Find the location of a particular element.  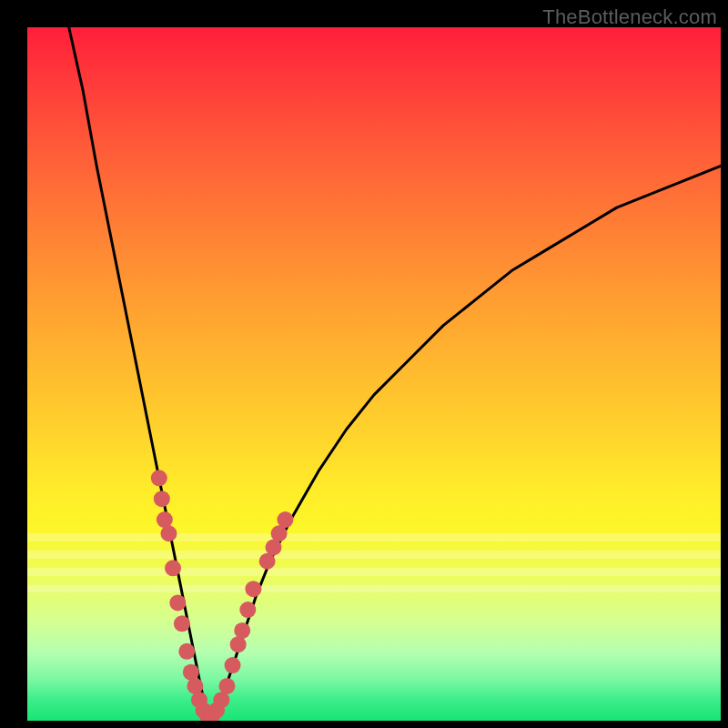

watermark-text: TheBottleneck.com is located at coordinates (630, 17).